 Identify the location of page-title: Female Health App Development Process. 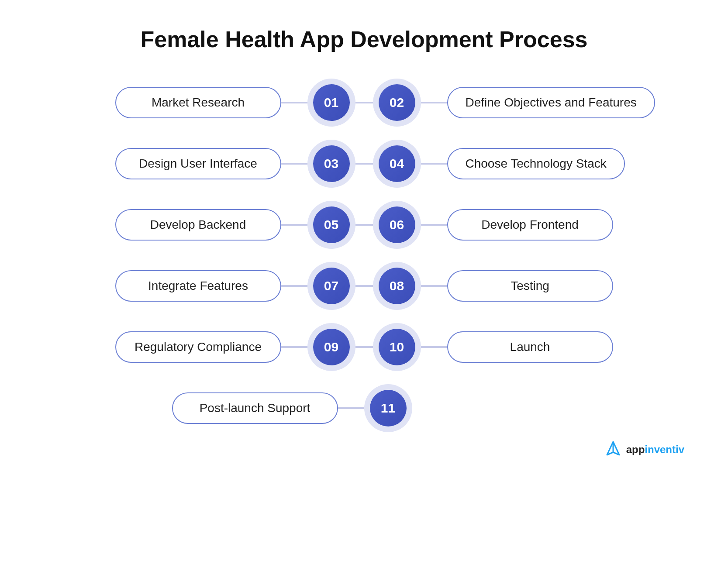
(364, 39).